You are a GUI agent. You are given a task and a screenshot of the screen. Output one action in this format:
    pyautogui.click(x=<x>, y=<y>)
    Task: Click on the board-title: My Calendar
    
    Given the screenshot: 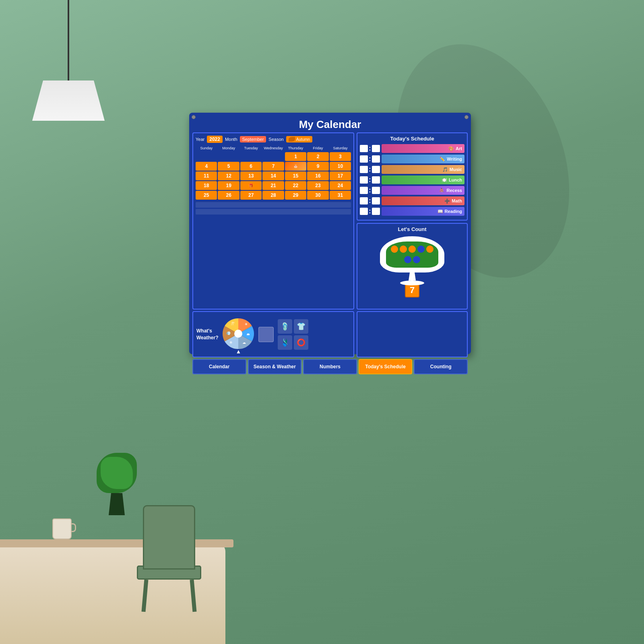 What is the action you would take?
    pyautogui.click(x=330, y=124)
    